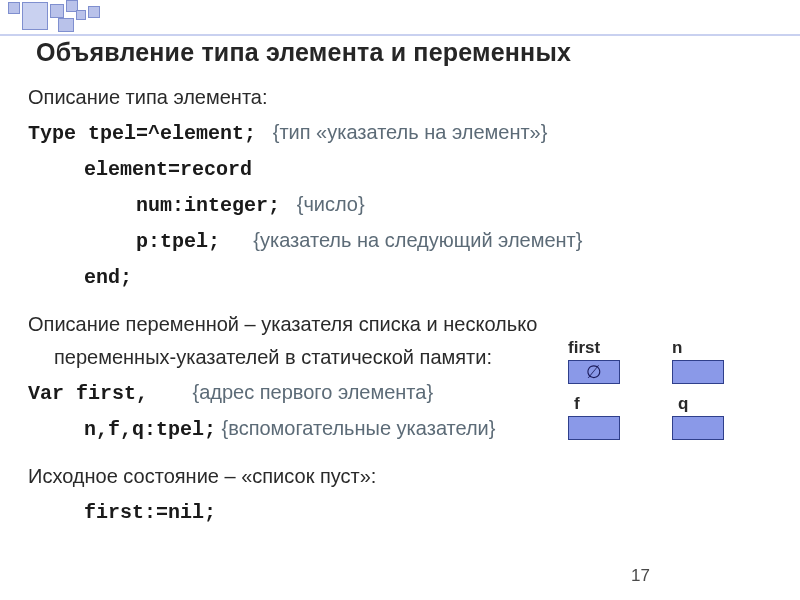 The image size is (800, 600). I want to click on nil-intro: Исходное состояние – «список пуст»:, so click(400, 476).